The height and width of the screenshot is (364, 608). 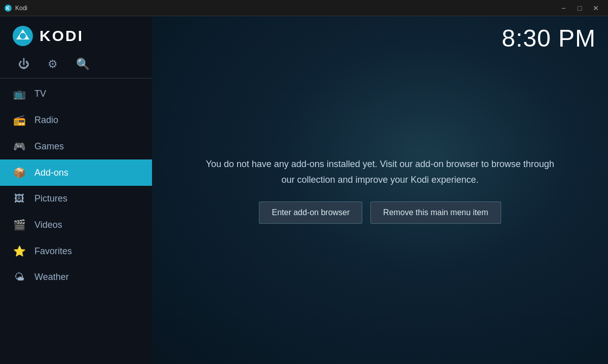 What do you see at coordinates (24, 64) in the screenshot?
I see `power-icon: ⏻` at bounding box center [24, 64].